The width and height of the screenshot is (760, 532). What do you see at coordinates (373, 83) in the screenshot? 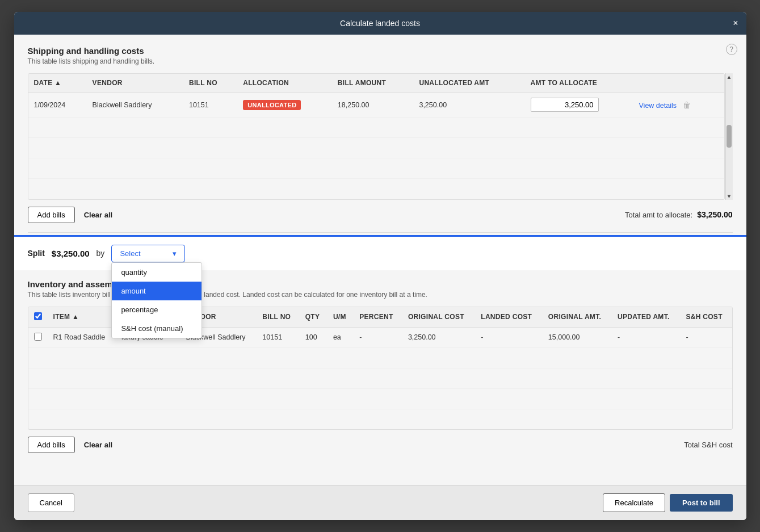
I see `col-bill-amount: BILL AMOUNT` at bounding box center [373, 83].